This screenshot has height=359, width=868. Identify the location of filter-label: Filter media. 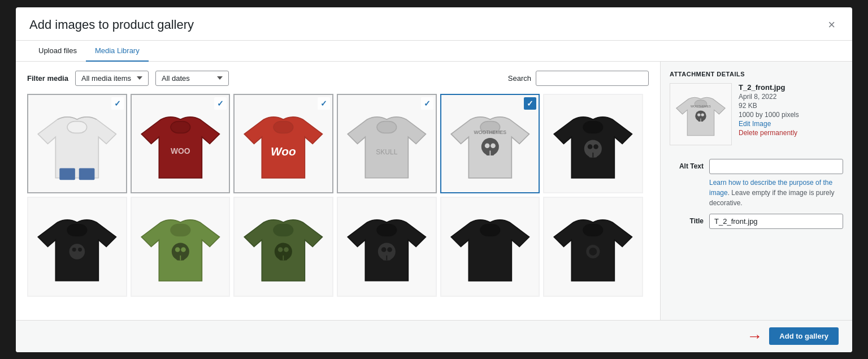
(47, 78).